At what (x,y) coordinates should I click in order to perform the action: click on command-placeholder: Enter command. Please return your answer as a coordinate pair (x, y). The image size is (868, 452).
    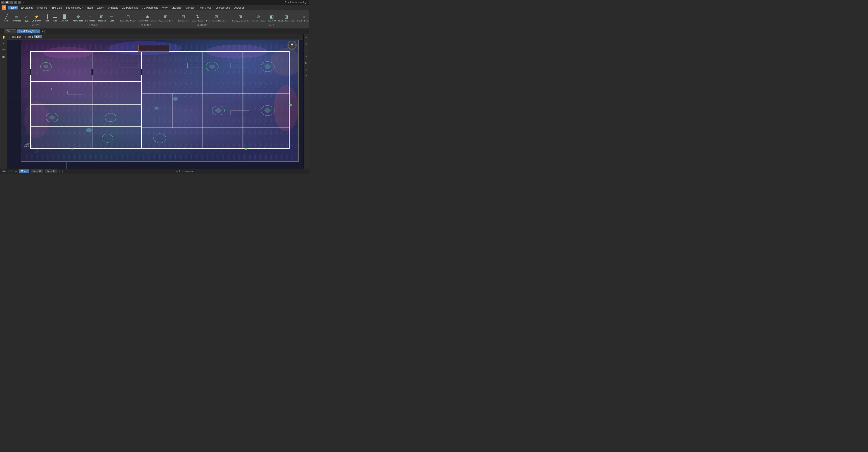
    Looking at the image, I should click on (187, 171).